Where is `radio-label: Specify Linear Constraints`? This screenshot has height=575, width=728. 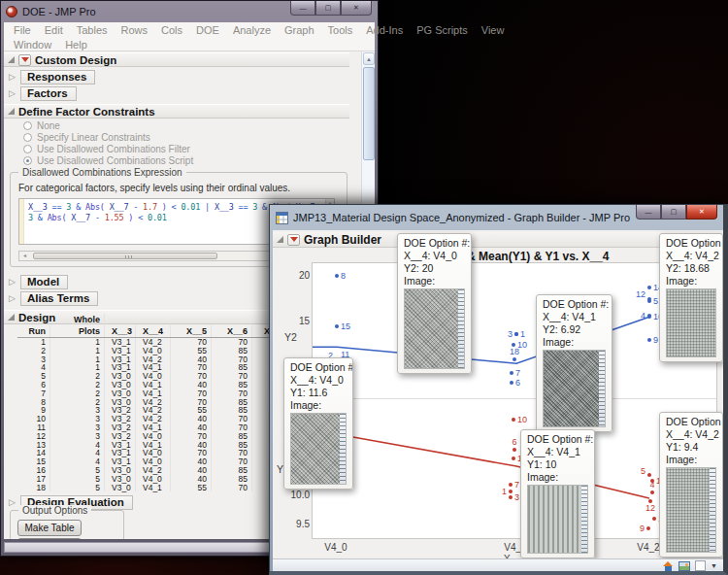 radio-label: Specify Linear Constraints is located at coordinates (93, 138).